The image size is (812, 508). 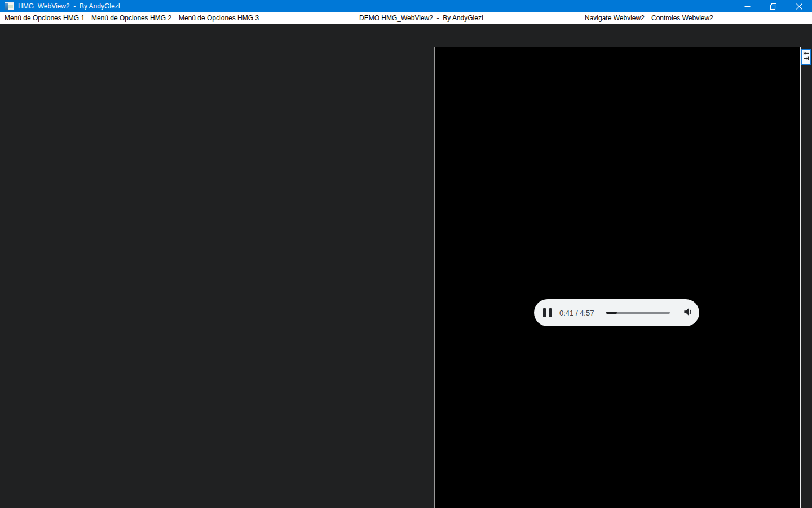 What do you see at coordinates (747, 6) in the screenshot?
I see `minimize-button` at bounding box center [747, 6].